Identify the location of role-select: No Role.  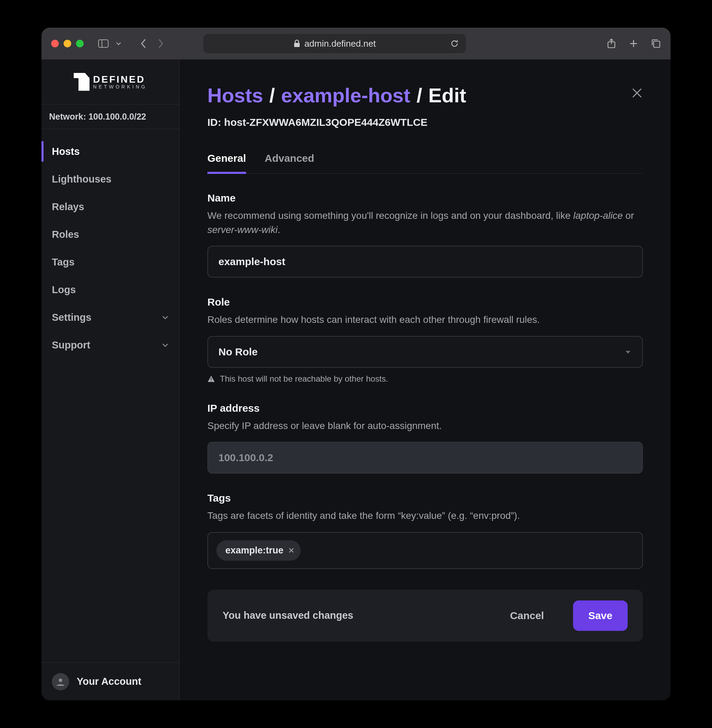
(425, 352).